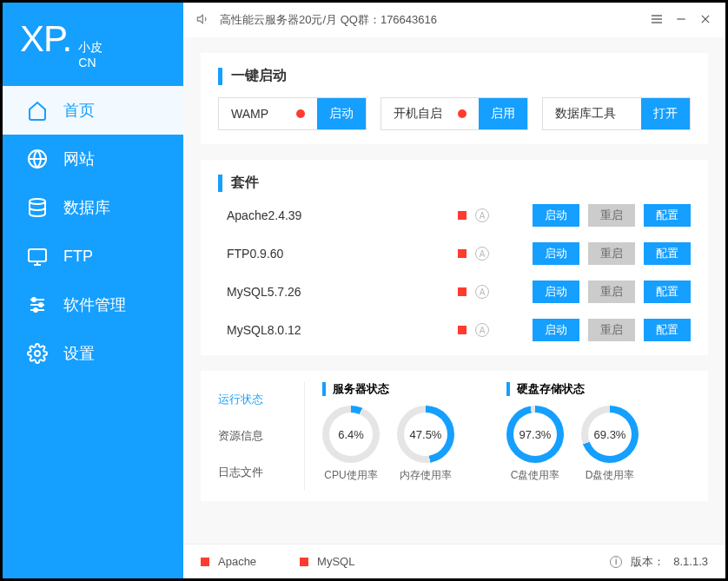 Image resolution: width=728 pixels, height=581 pixels. Describe the element at coordinates (665, 114) in the screenshot. I see `pill-action-button: 打开` at that location.